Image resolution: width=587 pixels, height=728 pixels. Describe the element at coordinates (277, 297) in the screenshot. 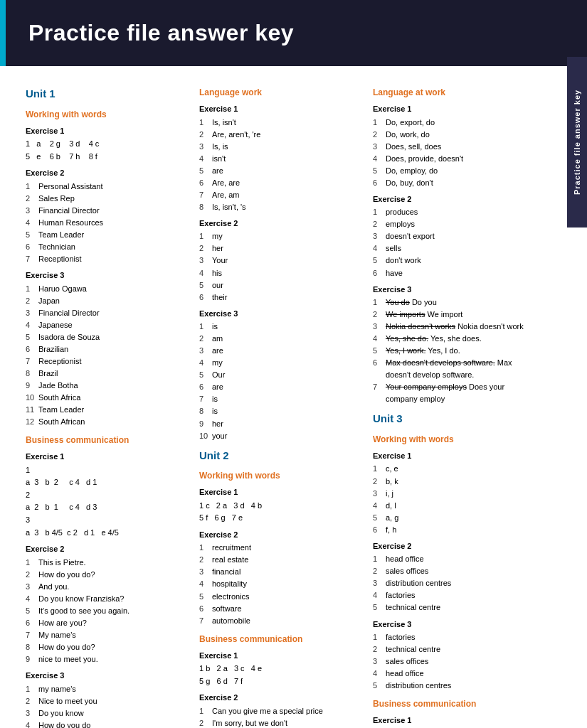

I see `list-item: 6their` at that location.